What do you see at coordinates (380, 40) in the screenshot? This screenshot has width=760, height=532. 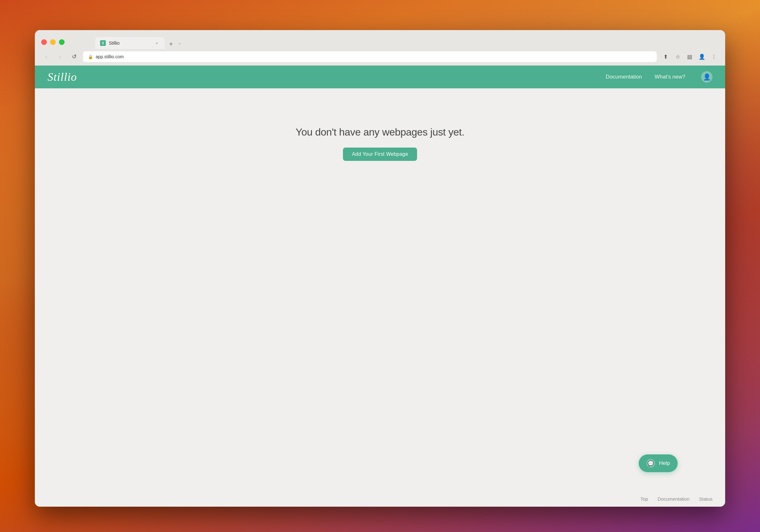 I see `title-bar: S Stillio × + ˅` at bounding box center [380, 40].